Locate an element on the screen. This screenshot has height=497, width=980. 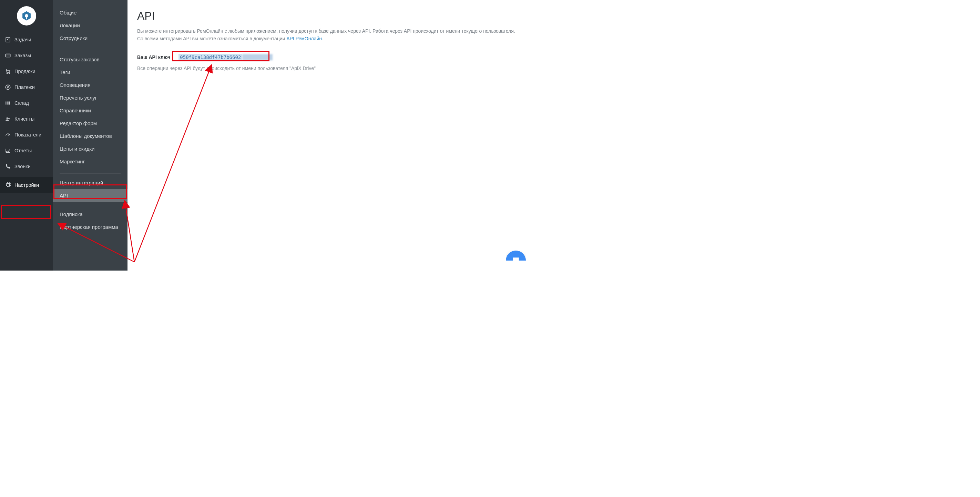
settings-item-label: Оповещения is located at coordinates (75, 85).